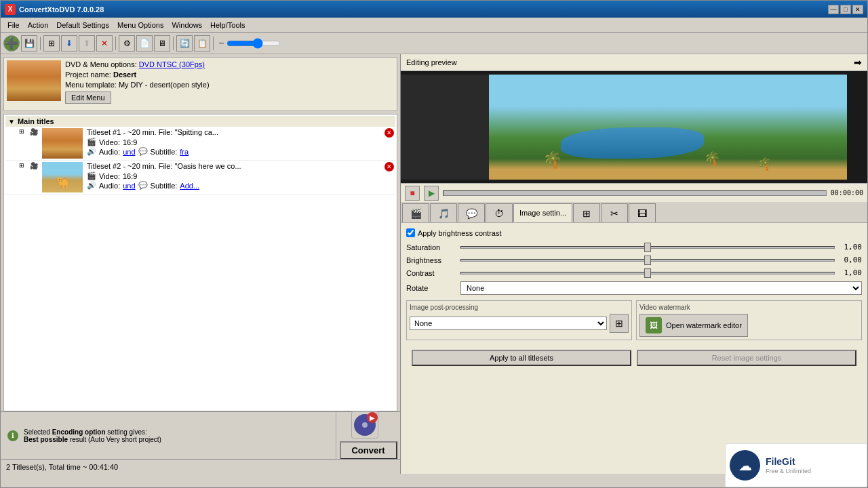 Image resolution: width=868 pixels, height=488 pixels. Describe the element at coordinates (240, 132) in the screenshot. I see `ts1-title: Titleset #1 - ~20 min. File: "Spitting c…` at that location.